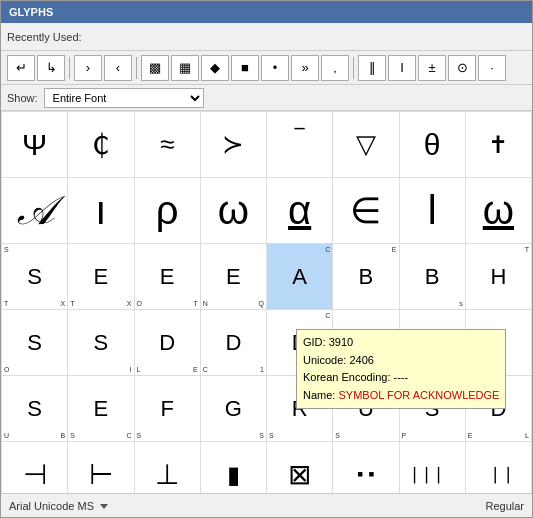  Describe the element at coordinates (498, 145) in the screenshot. I see `glyph-cell: ✝` at that location.